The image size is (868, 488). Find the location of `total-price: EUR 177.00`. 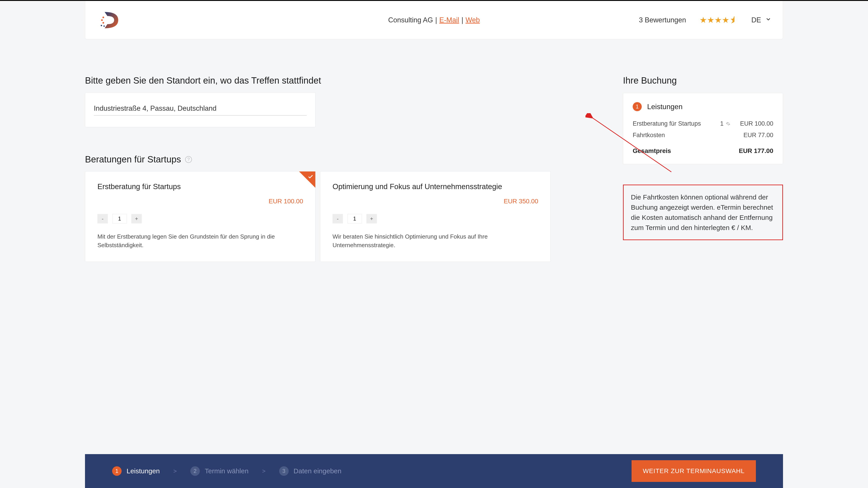

total-price: EUR 177.00 is located at coordinates (752, 151).